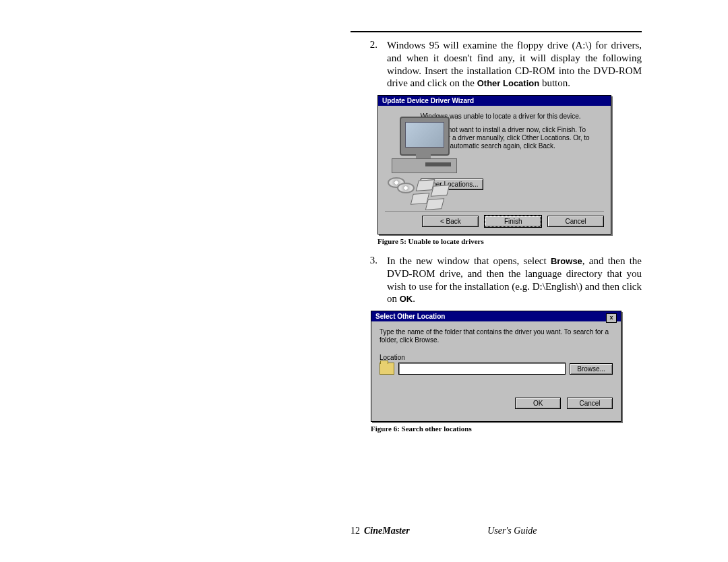 Image resolution: width=728 pixels, height=562 pixels. What do you see at coordinates (566, 261) in the screenshot?
I see `step-3-bold-1: Browse` at bounding box center [566, 261].